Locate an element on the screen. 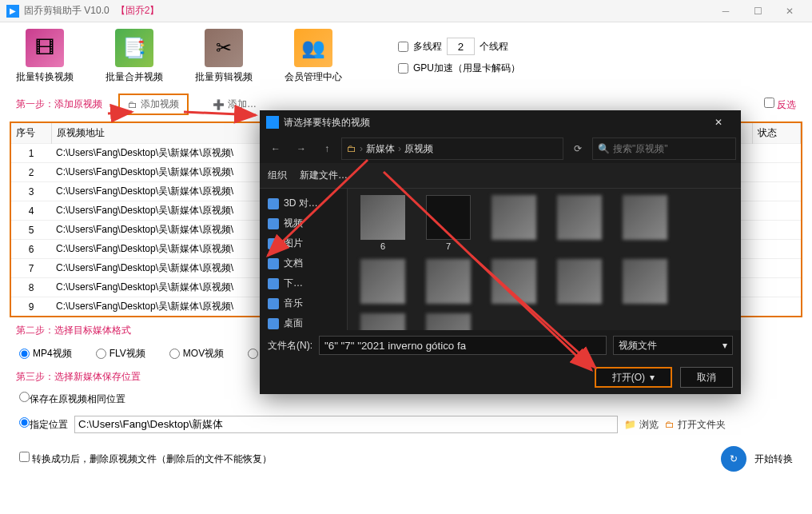 The height and width of the screenshot is (514, 812). search-placeholder: 搜索"原视频" is located at coordinates (641, 149).